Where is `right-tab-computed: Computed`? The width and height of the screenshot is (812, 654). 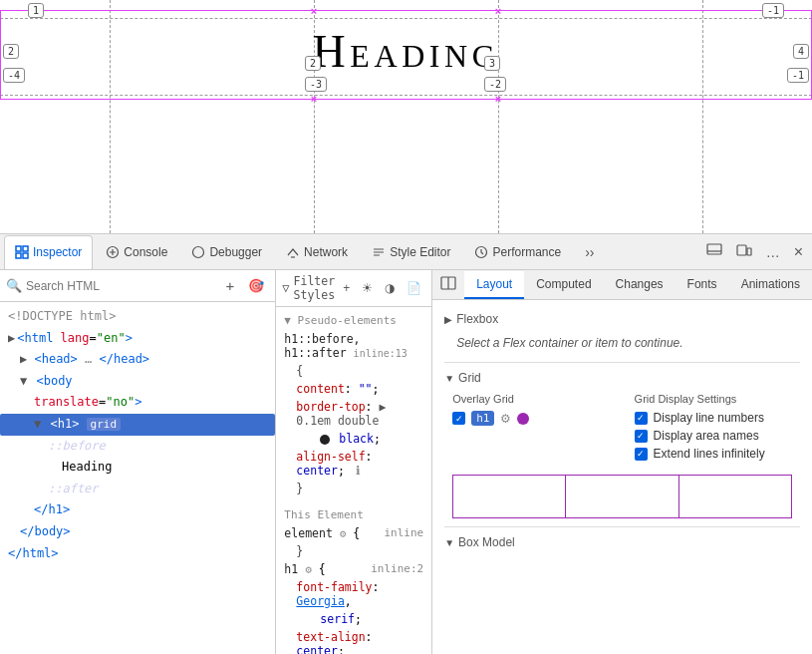
right-tab-computed: Computed is located at coordinates (564, 285).